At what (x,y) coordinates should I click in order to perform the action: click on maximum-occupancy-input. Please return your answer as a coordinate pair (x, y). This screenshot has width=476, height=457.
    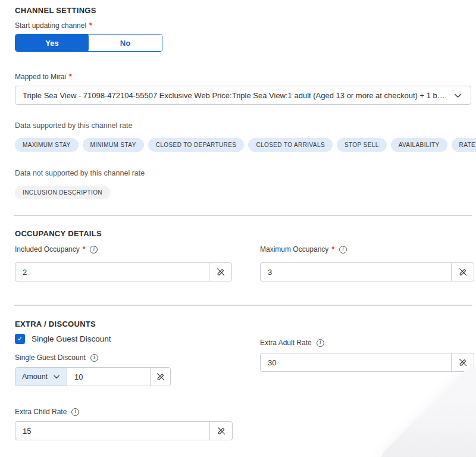
    Looking at the image, I should click on (356, 272).